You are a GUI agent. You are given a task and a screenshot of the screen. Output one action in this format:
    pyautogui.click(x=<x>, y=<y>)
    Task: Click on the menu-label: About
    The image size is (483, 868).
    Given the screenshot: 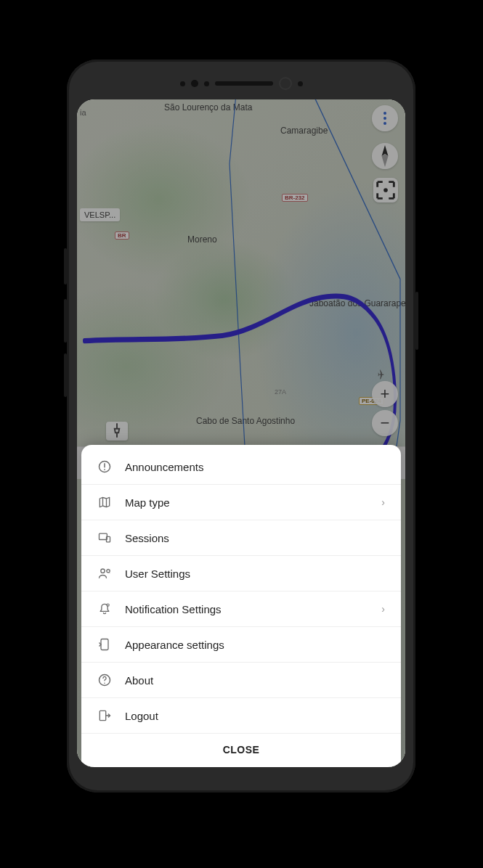 What is the action you would take?
    pyautogui.click(x=255, y=681)
    